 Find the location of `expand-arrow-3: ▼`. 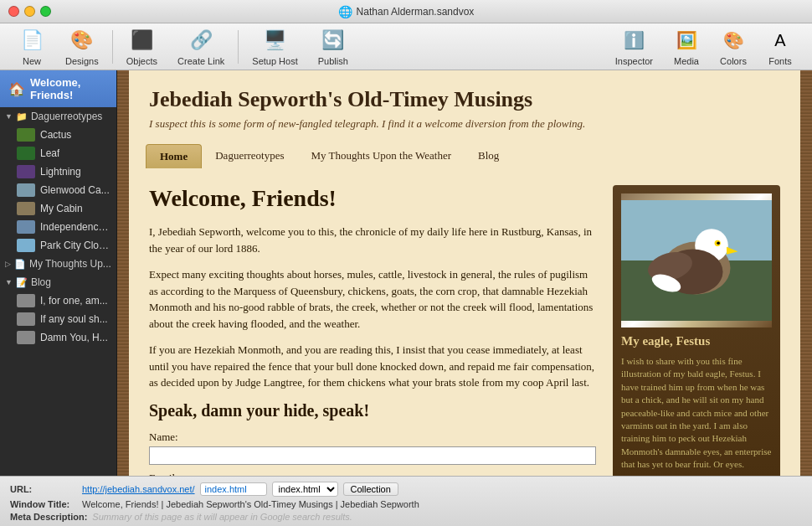

expand-arrow-3: ▼ is located at coordinates (8, 282).